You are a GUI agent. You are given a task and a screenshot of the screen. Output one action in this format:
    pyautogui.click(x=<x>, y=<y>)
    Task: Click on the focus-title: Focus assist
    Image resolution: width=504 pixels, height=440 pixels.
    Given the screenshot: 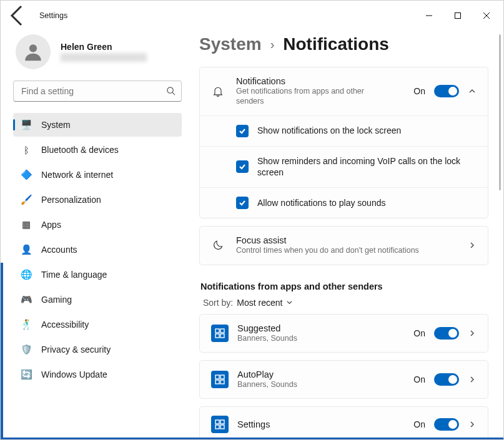 What is the action you would take?
    pyautogui.click(x=346, y=240)
    